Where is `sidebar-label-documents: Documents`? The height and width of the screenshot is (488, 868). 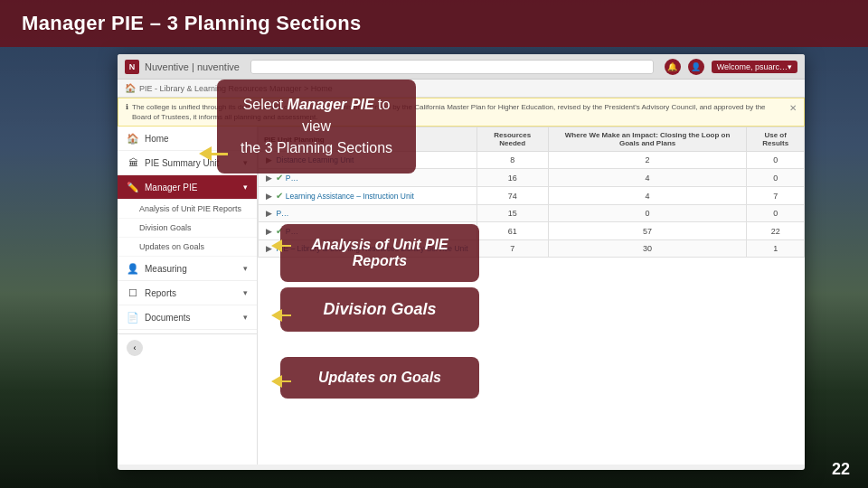 sidebar-label-documents: Documents is located at coordinates (168, 318).